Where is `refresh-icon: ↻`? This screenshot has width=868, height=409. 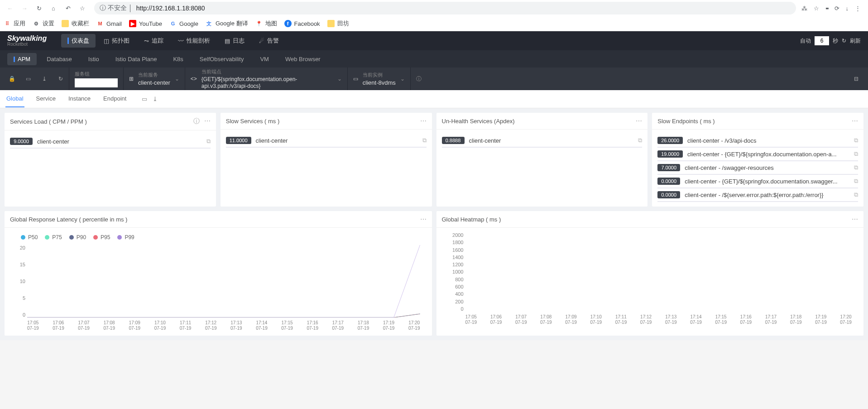
refresh-icon: ↻ is located at coordinates (844, 41).